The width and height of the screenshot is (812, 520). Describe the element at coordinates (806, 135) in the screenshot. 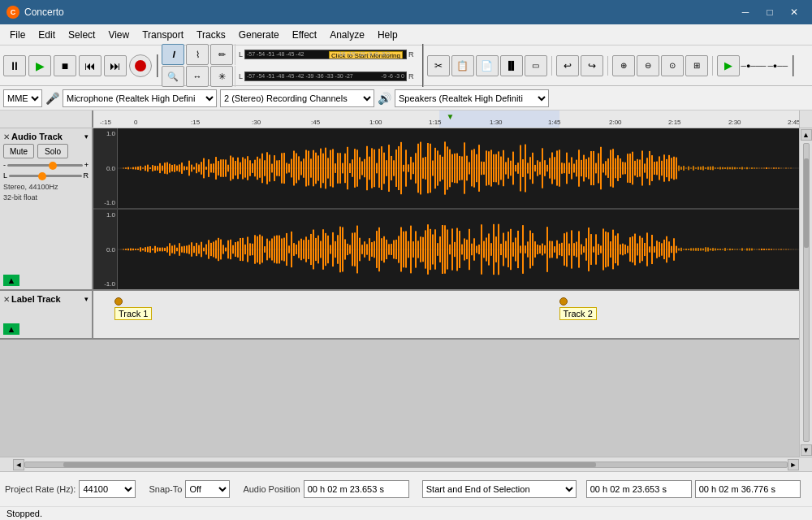

I see `scroll-up-arrow: ▲` at that location.